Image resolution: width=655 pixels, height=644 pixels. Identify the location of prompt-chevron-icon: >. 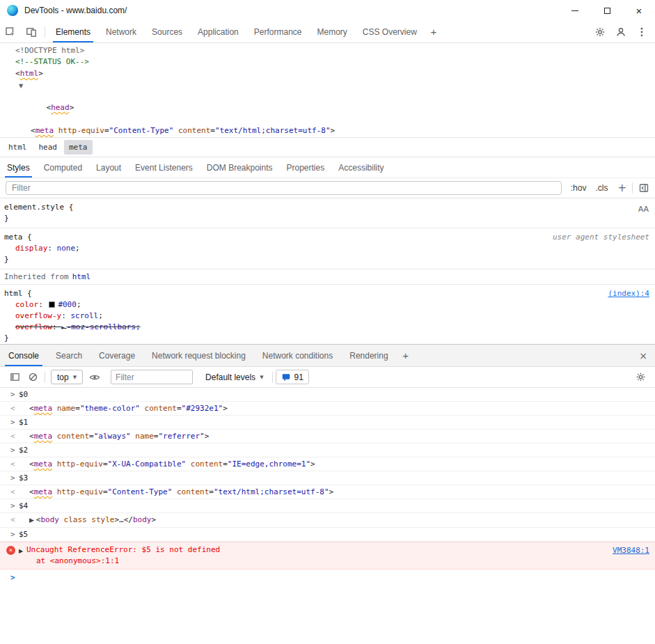
(15, 578).